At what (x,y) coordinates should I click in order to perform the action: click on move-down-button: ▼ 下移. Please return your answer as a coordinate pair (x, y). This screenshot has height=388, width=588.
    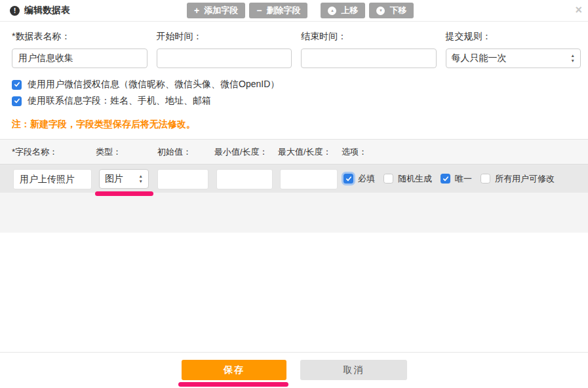
    Looking at the image, I should click on (391, 10).